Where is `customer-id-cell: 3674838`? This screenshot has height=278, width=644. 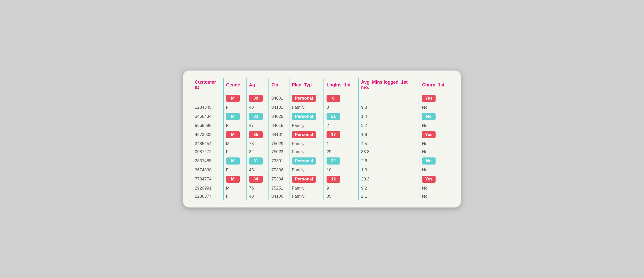
customer-id-cell: 3674838 is located at coordinates (208, 170).